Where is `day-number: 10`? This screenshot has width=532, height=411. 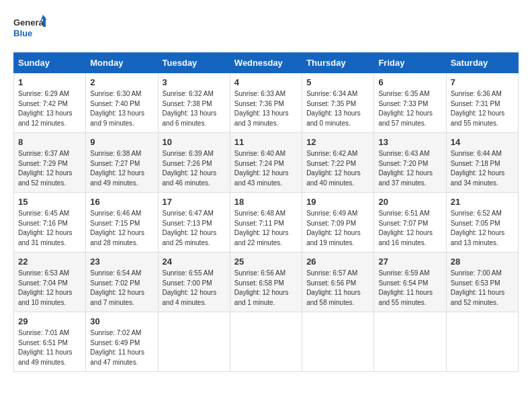 day-number: 10 is located at coordinates (194, 142).